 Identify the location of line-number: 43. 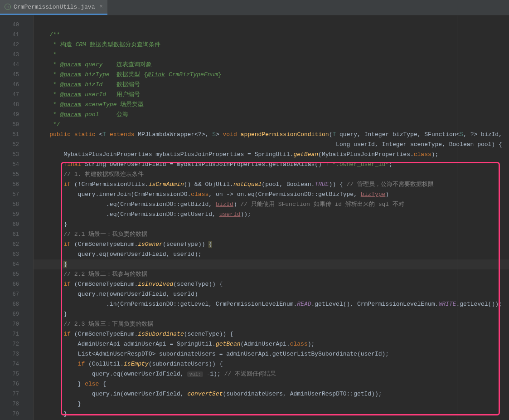
(14, 55).